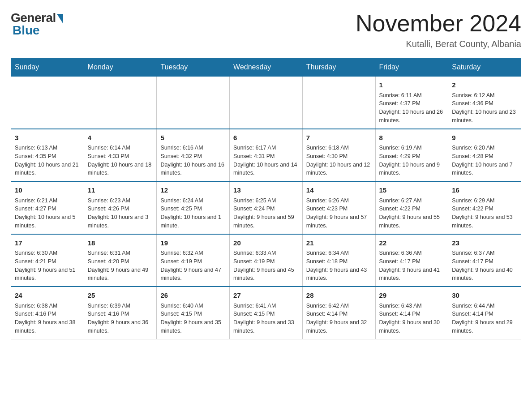 Image resolution: width=532 pixels, height=411 pixels. What do you see at coordinates (412, 108) in the screenshot?
I see `day-info: Sunrise: 6:11 AMSunset: 4:37 PMDaylight:…` at bounding box center [412, 108].